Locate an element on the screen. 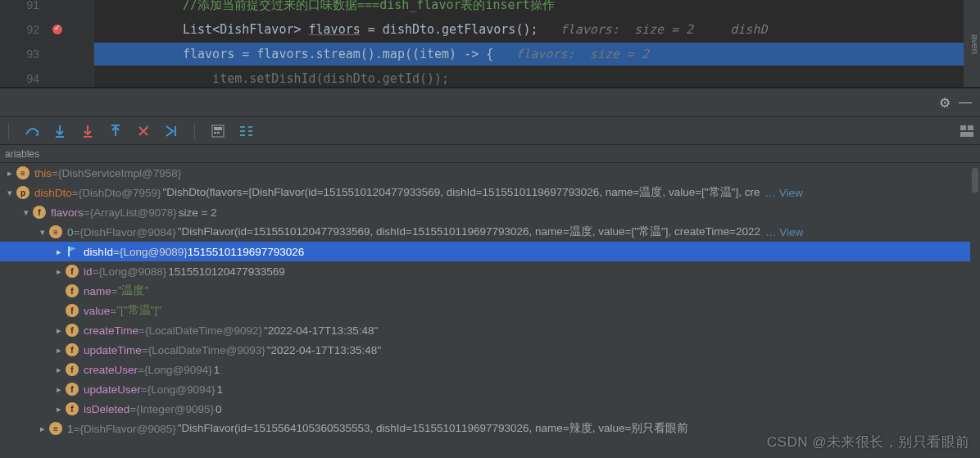 The height and width of the screenshot is (458, 980). line-number: 91 is located at coordinates (25, 6).